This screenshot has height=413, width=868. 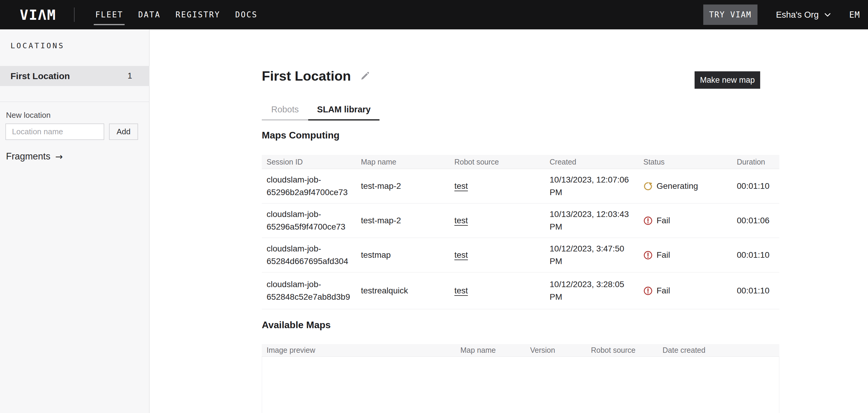 What do you see at coordinates (828, 15) in the screenshot?
I see `chevron-down-icon` at bounding box center [828, 15].